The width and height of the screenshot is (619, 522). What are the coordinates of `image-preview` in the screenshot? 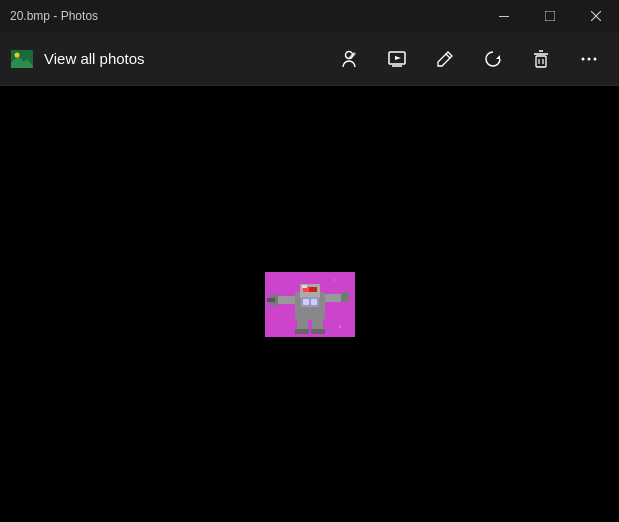 It's located at (310, 304).